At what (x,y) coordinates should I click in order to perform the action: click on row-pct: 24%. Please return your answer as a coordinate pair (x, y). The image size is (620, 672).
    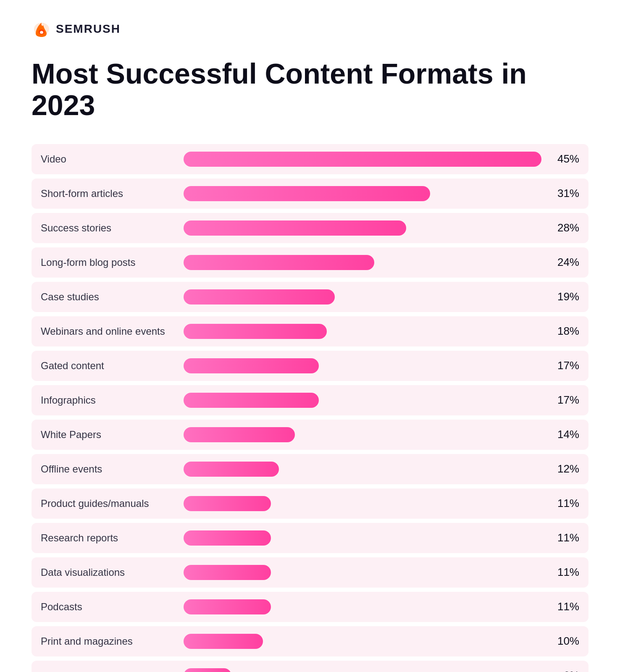
    Looking at the image, I should click on (565, 262).